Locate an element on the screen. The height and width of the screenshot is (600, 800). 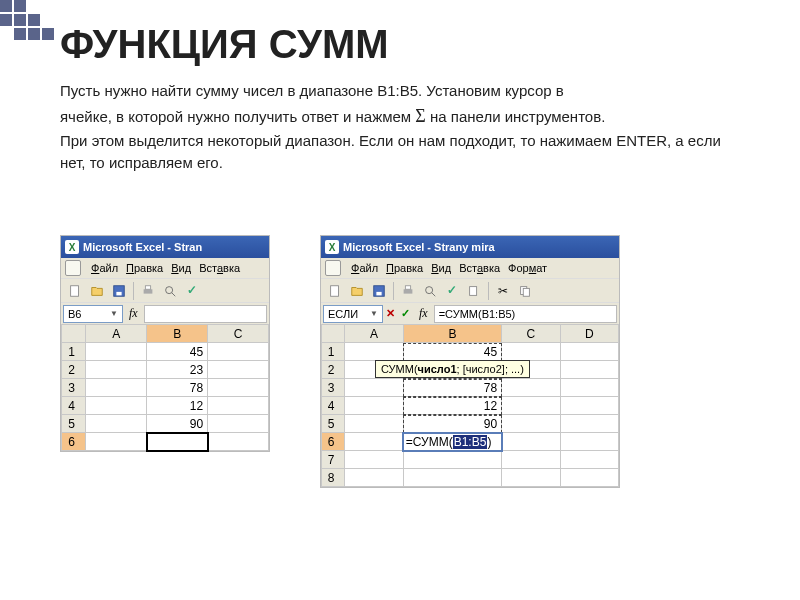
active-cell is located at coordinates (178, 442).